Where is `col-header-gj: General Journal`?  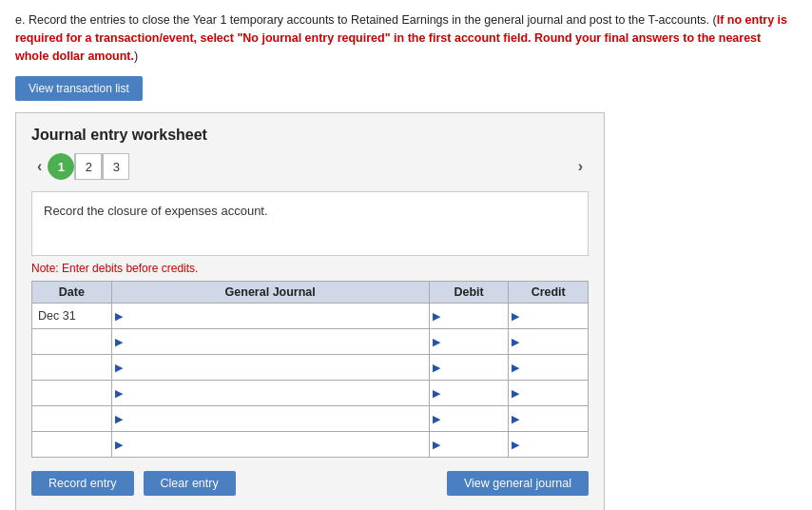 col-header-gj: General Journal is located at coordinates (270, 293).